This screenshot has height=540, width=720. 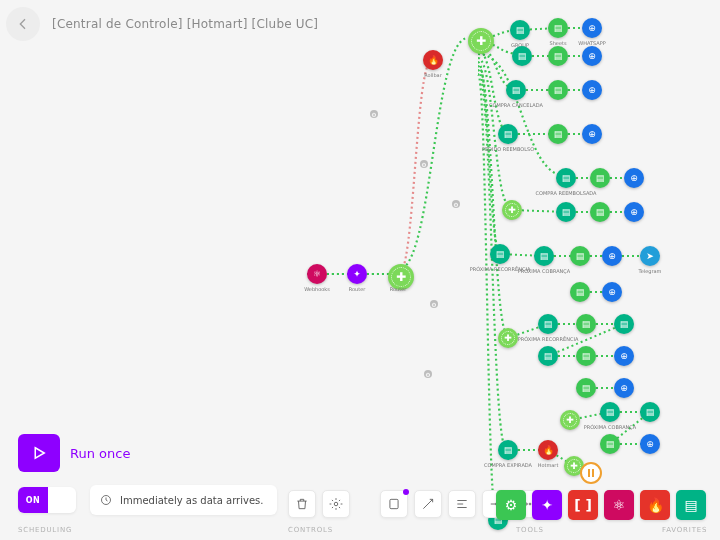 I want to click on pause-indicator, so click(x=591, y=473).